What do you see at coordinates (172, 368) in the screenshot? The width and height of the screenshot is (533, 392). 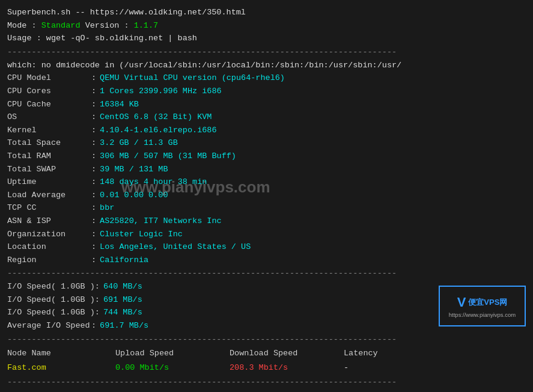 I see `upload-speed-0: 0.00 Mbit/s` at bounding box center [172, 368].